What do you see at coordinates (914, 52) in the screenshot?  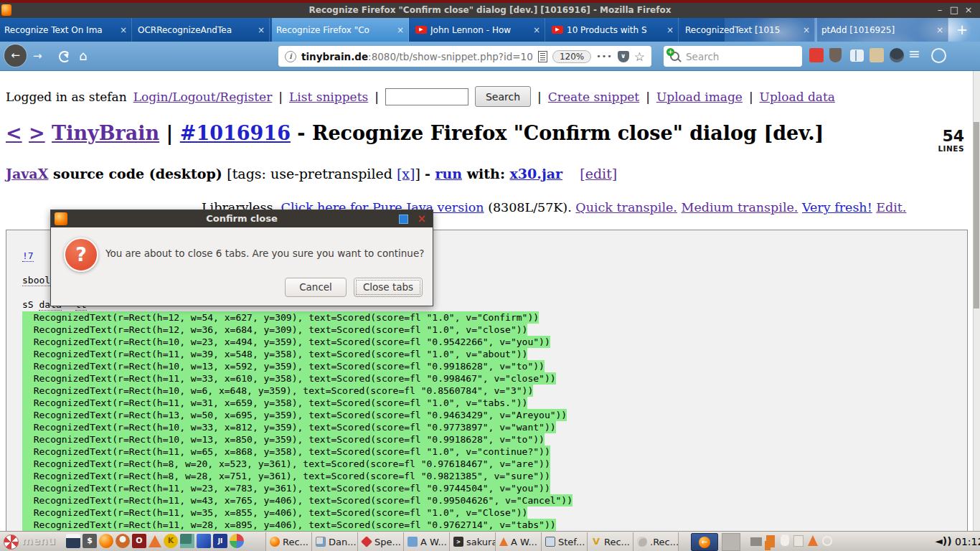 I see `menu-hamburger-icon: ≡` at bounding box center [914, 52].